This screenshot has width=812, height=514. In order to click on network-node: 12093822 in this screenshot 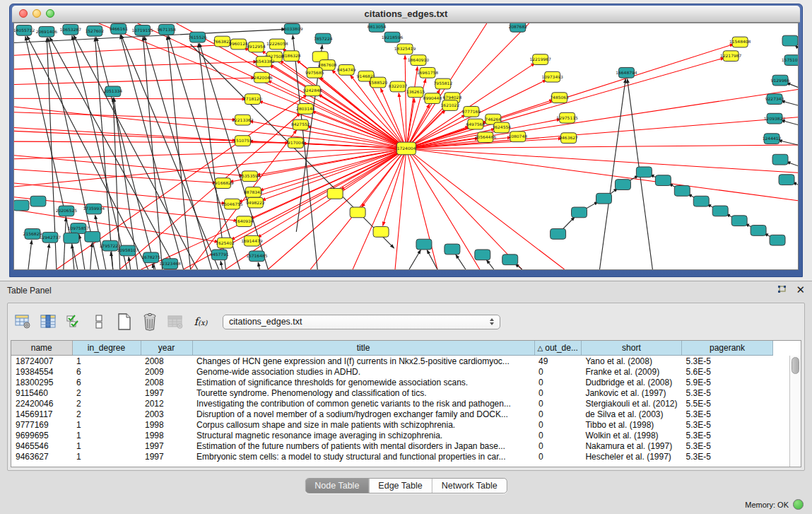, I will do `click(775, 119)`.